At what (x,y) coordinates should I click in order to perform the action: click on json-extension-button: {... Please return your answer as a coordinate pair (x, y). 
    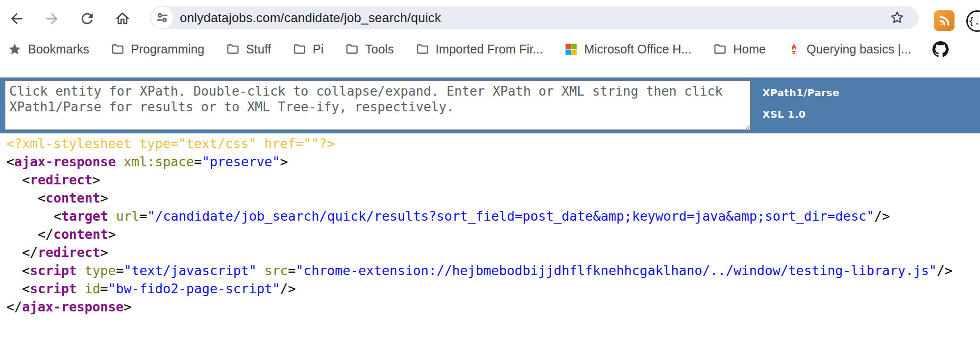
    Looking at the image, I should click on (973, 21).